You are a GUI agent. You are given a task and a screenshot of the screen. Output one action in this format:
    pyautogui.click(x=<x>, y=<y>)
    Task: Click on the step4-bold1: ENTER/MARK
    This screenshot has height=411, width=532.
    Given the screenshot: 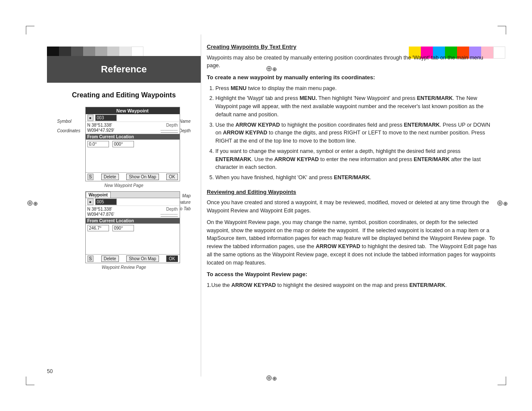 What is the action you would take?
    pyautogui.click(x=233, y=159)
    